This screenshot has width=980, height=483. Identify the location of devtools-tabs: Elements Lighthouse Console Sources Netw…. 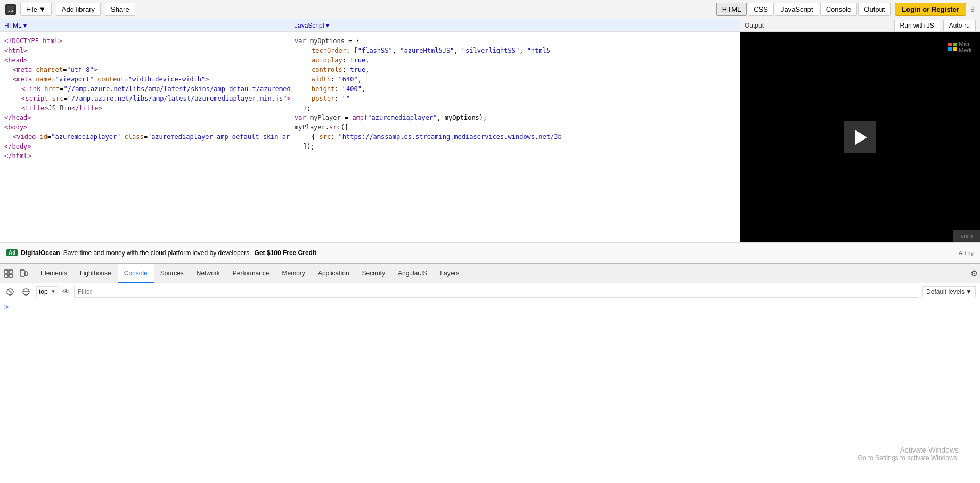
(502, 274).